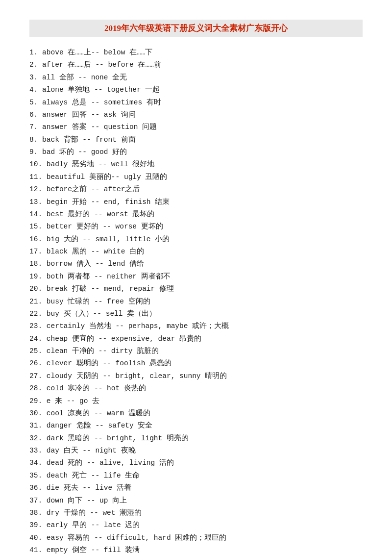  What do you see at coordinates (196, 438) in the screenshot?
I see `list-item: 32. dark 黑暗的 -- bright, light 明亮的` at bounding box center [196, 438].